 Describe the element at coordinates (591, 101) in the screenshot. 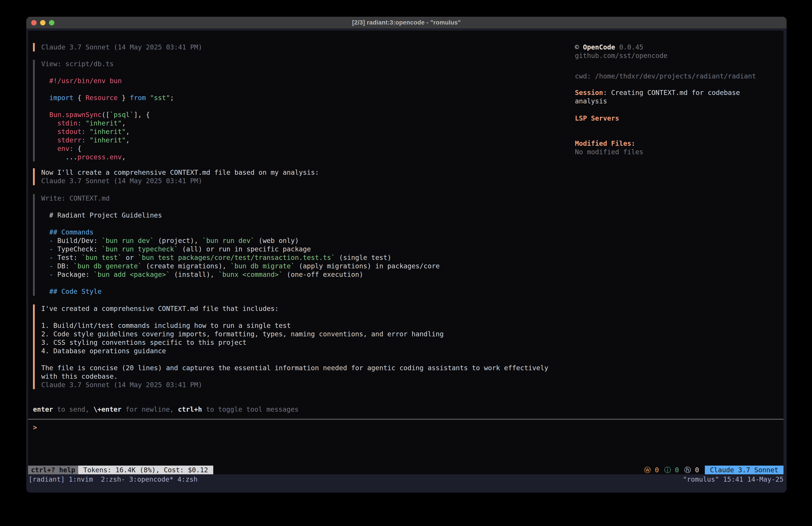

I see `session-line-2: analysis` at that location.